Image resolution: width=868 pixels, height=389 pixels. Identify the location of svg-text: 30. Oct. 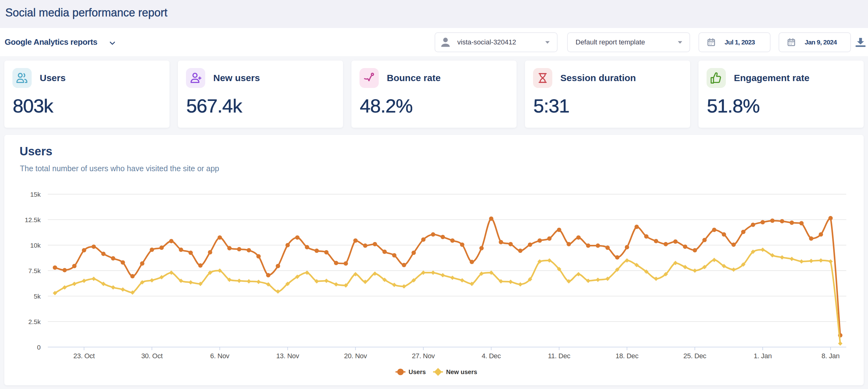
(152, 356).